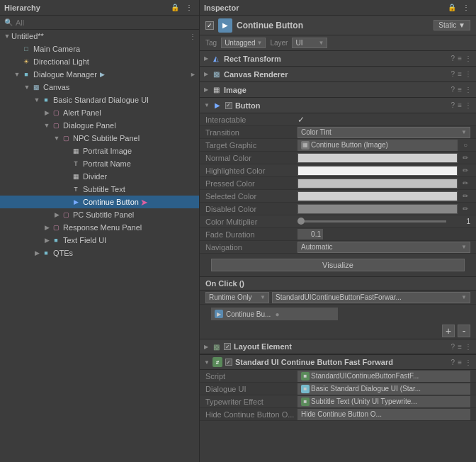 The width and height of the screenshot is (476, 462). I want to click on pressed-color-swatch, so click(378, 184).